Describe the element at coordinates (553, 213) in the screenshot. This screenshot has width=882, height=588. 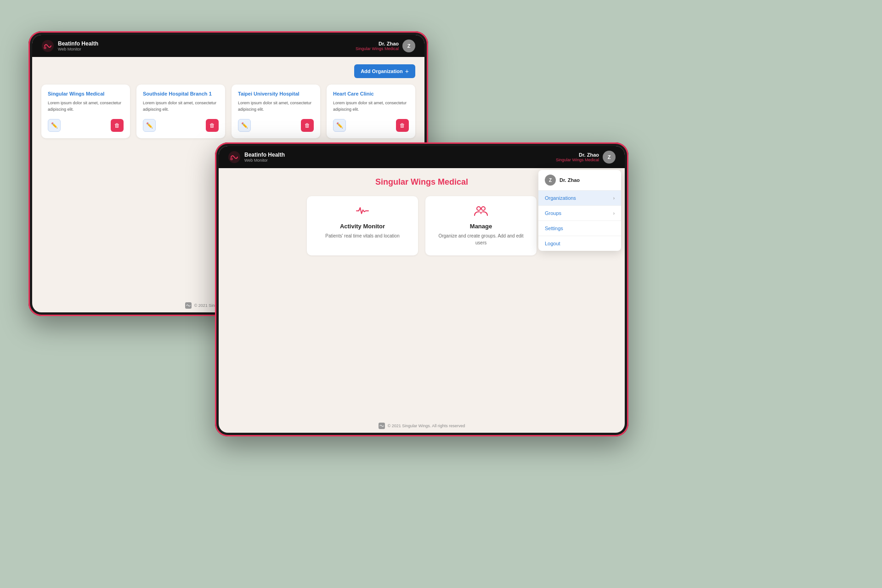
I see `dropdown-label-groups: Groups` at that location.